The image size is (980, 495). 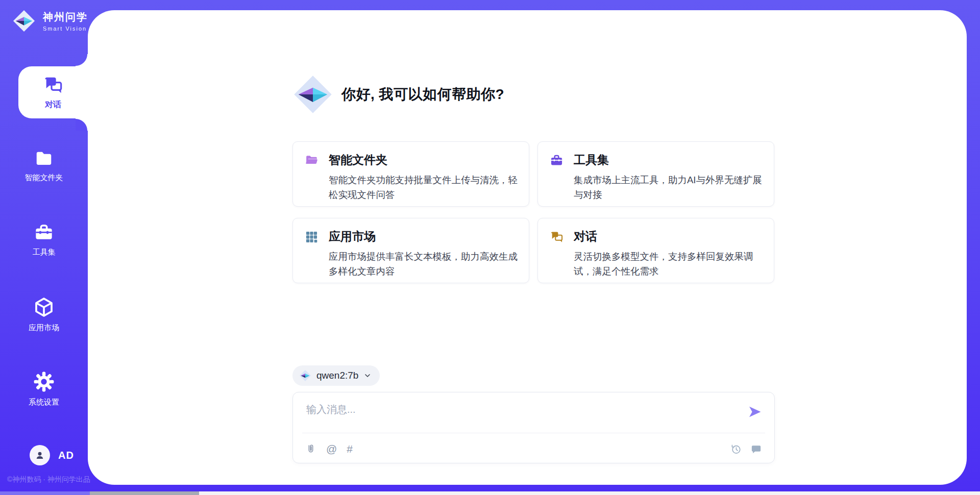 What do you see at coordinates (671, 237) in the screenshot?
I see `card-title: 对话` at bounding box center [671, 237].